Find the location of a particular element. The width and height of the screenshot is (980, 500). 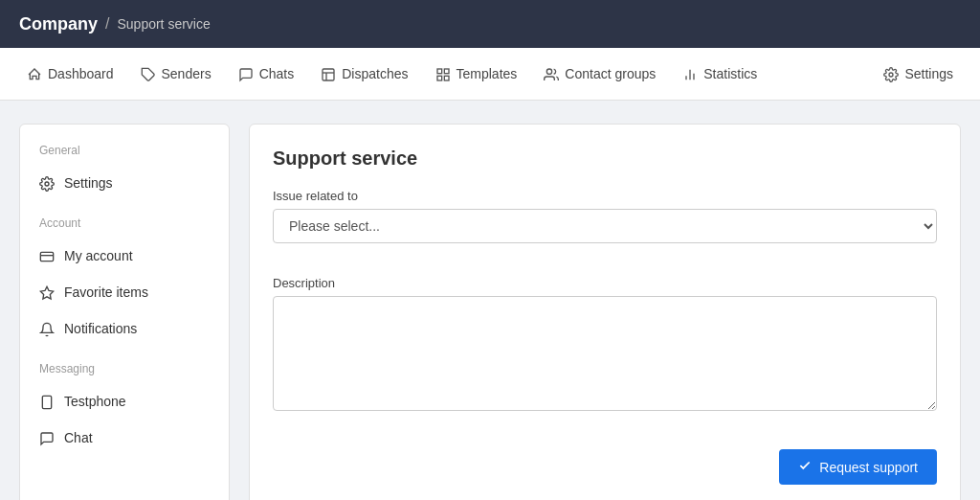

sidebar-notifications-label: Notifications is located at coordinates (100, 329).